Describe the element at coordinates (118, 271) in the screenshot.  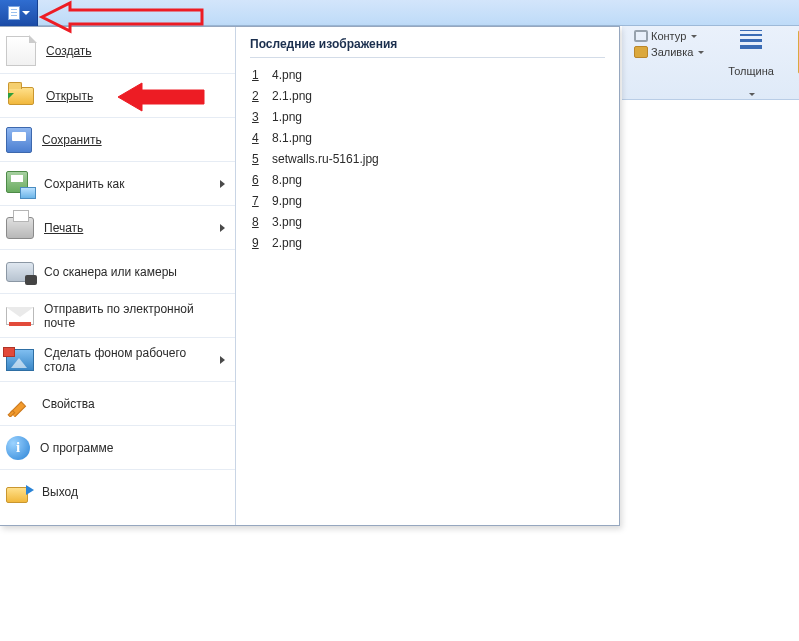
I see `menu-item-scan: Со сканера или камеры` at that location.